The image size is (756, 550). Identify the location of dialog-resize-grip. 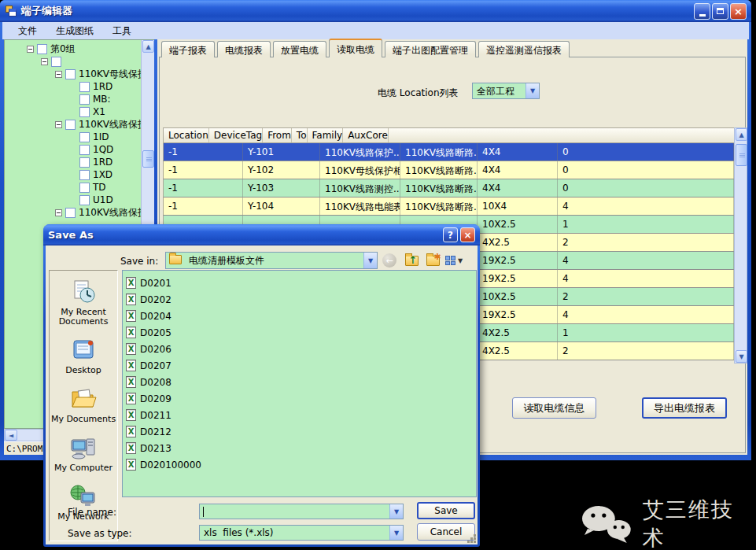
(471, 538).